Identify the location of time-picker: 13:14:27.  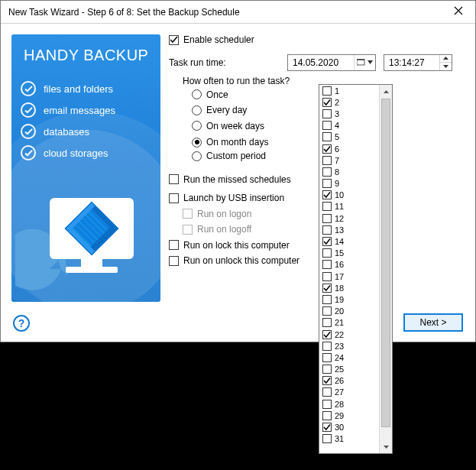
(418, 63).